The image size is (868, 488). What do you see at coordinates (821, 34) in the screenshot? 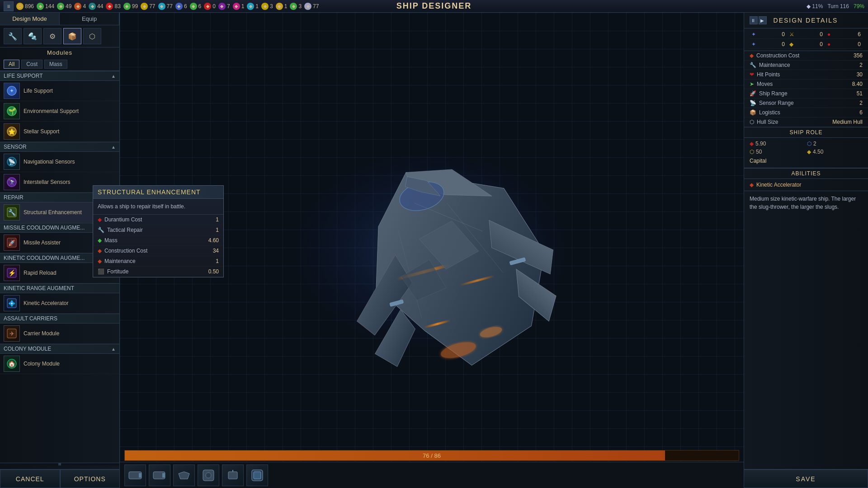
I see `attack-value: 0` at bounding box center [821, 34].